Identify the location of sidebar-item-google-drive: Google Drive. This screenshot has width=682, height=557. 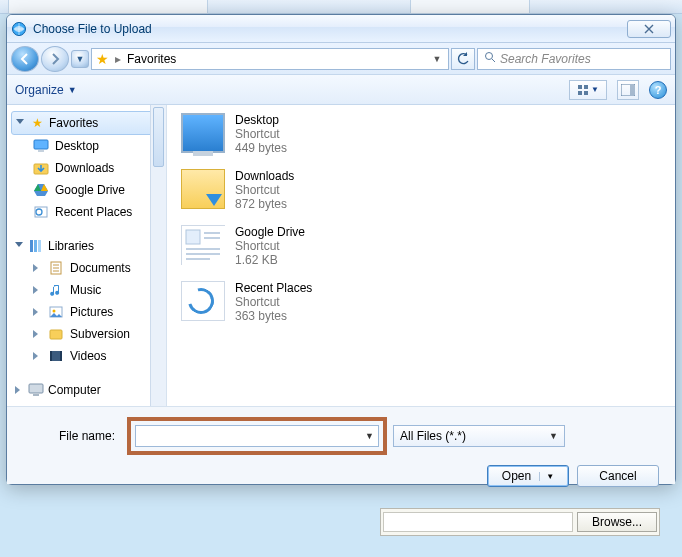
(88, 190).